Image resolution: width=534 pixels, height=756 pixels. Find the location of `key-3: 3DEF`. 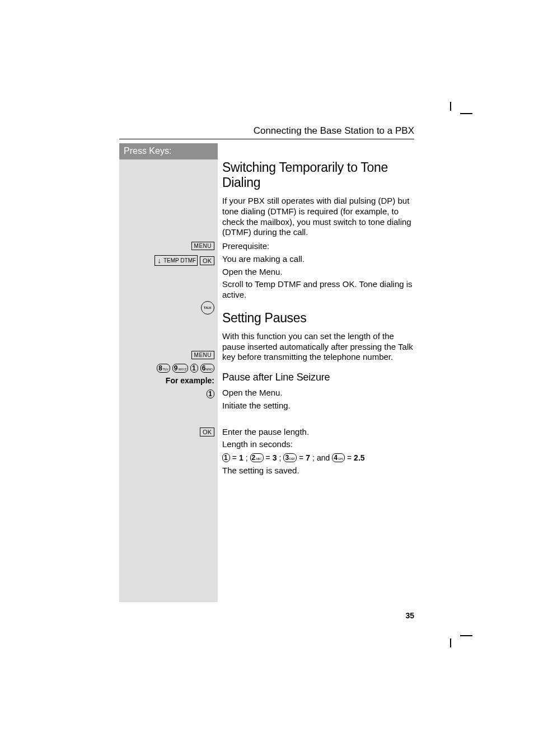

key-3: 3DEF is located at coordinates (290, 458).